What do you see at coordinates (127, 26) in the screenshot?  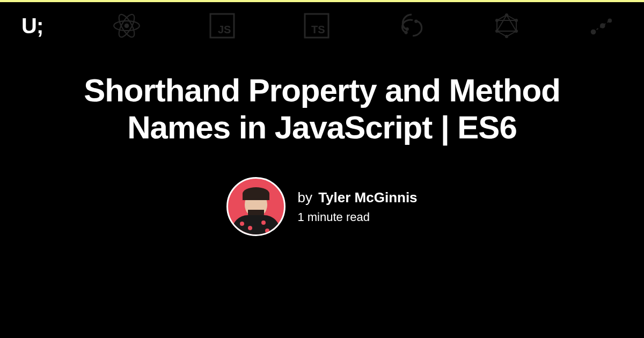 I see `react-icon` at bounding box center [127, 26].